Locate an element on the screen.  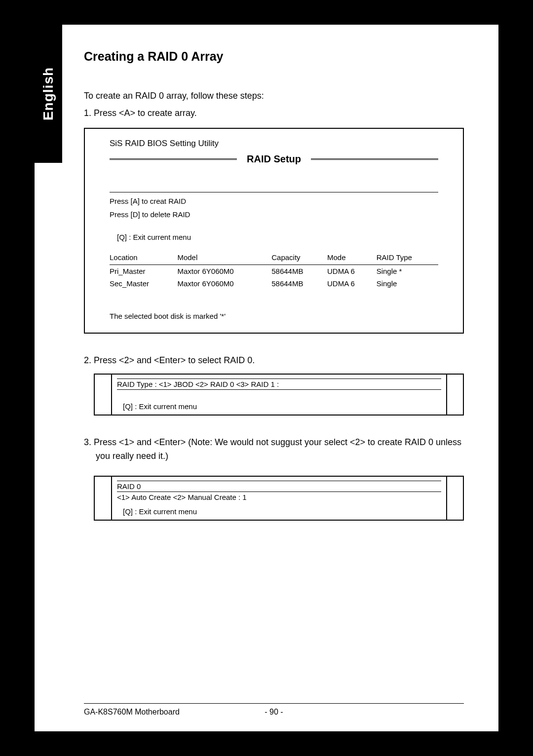
box-content: RAID 0 <1> Auto Create <2> Manual Create… is located at coordinates (282, 498).